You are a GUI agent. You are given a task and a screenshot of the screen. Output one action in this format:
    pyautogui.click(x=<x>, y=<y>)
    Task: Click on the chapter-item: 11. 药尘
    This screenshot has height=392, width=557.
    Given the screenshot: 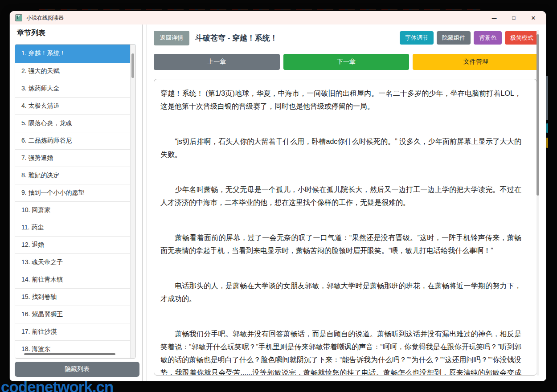 What is the action you would take?
    pyautogui.click(x=75, y=228)
    